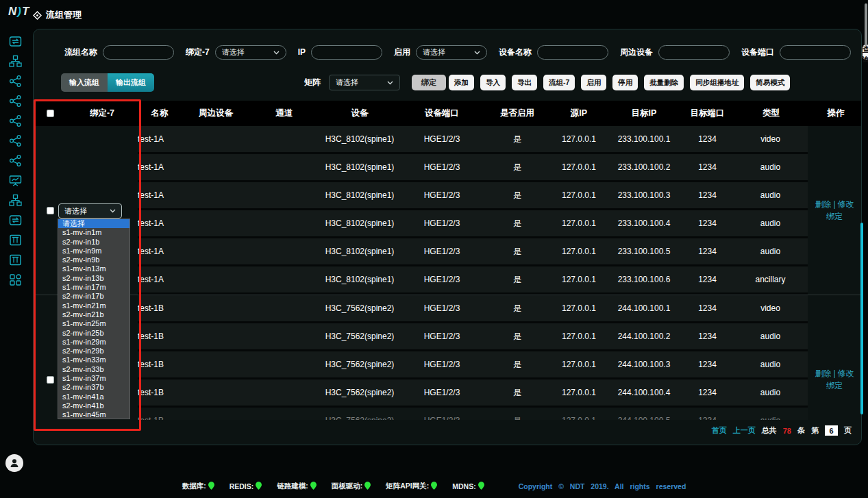 The height and width of the screenshot is (498, 868). What do you see at coordinates (94, 242) in the screenshot?
I see `dropdown-option: s2-mv-in1b` at bounding box center [94, 242].